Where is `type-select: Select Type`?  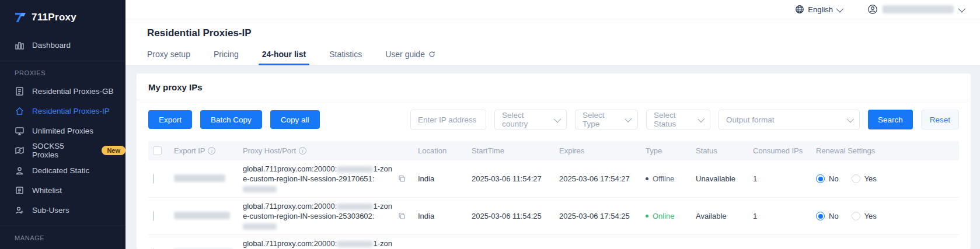
type-select: Select Type is located at coordinates (606, 120).